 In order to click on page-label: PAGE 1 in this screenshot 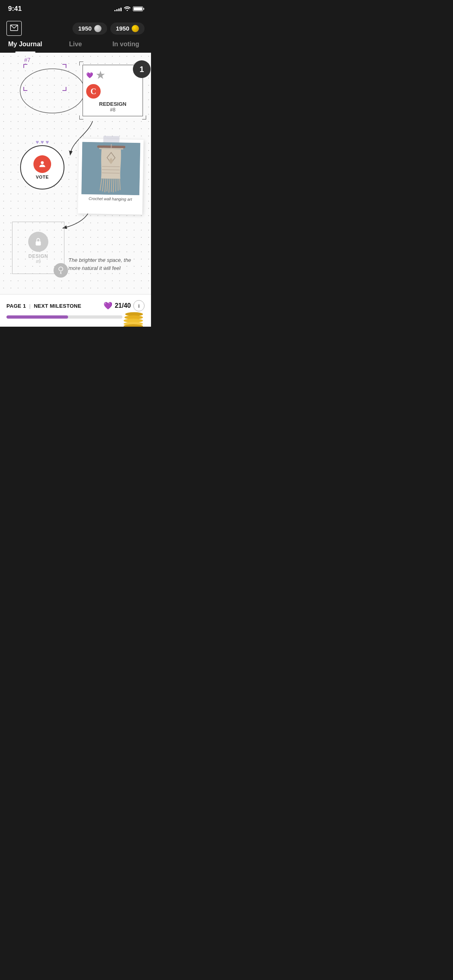, I will do `click(16, 306)`.